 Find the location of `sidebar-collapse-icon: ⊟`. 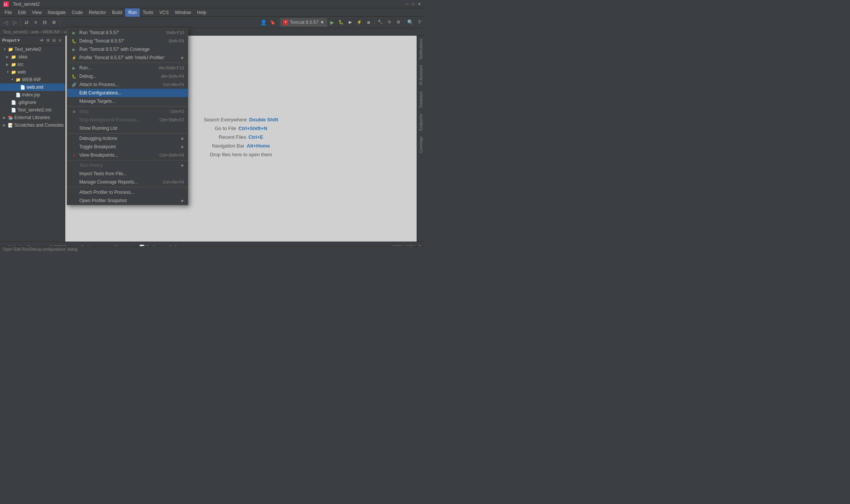

sidebar-collapse-icon: ⊟ is located at coordinates (54, 41).